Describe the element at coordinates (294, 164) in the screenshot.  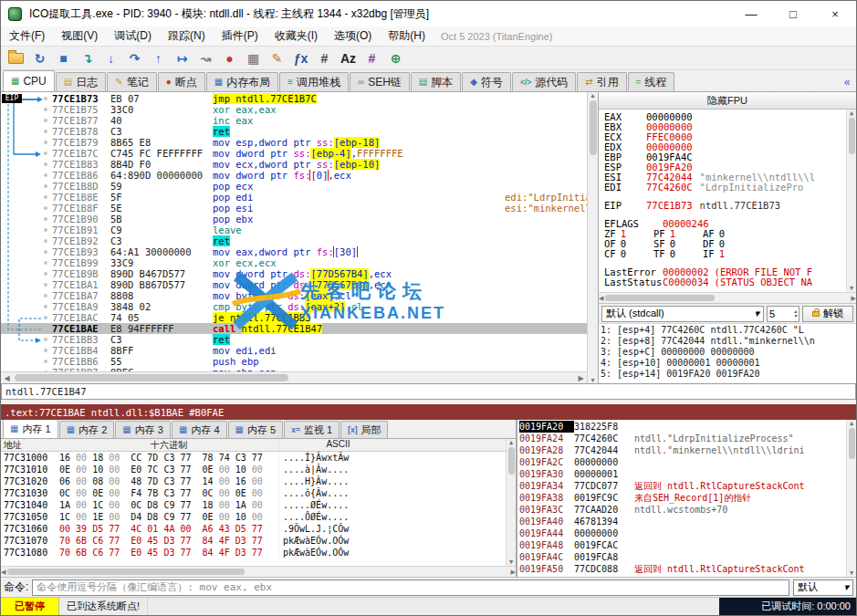
I see `disasm-row: 77CE1B83 8B4D F0 mov ecx,dword ptr ss:[e…` at that location.